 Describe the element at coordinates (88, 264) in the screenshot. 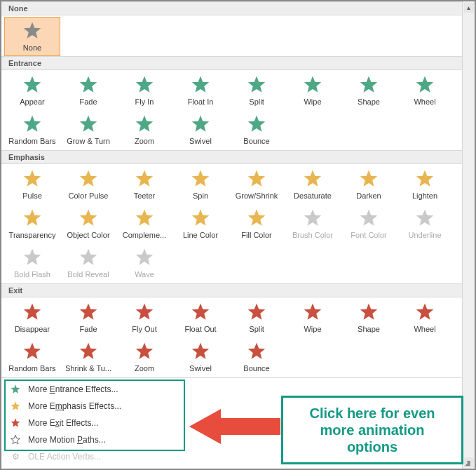

I see `animation-item: Bold Reveal` at that location.